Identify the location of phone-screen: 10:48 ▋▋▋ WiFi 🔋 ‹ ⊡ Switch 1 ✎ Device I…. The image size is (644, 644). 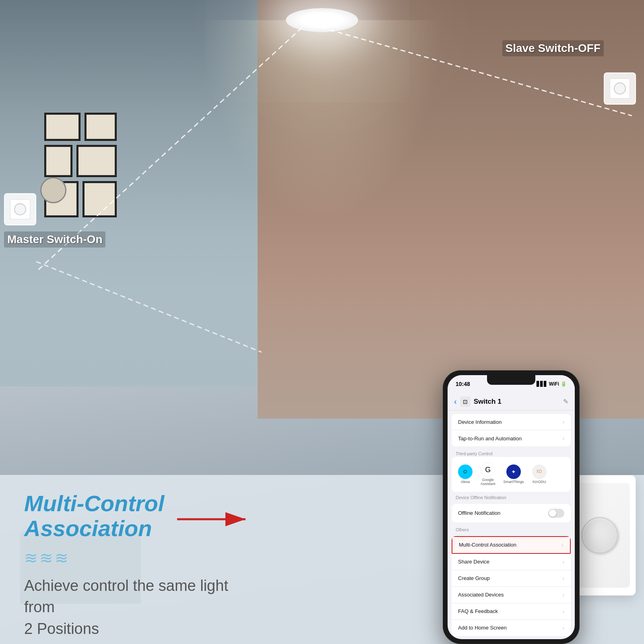
(511, 507).